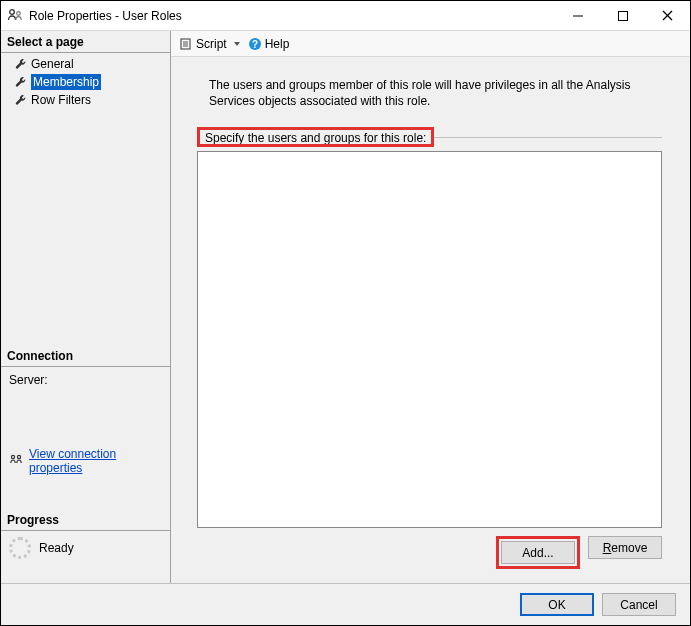 The width and height of the screenshot is (691, 626). I want to click on help-icon: ?, so click(255, 44).